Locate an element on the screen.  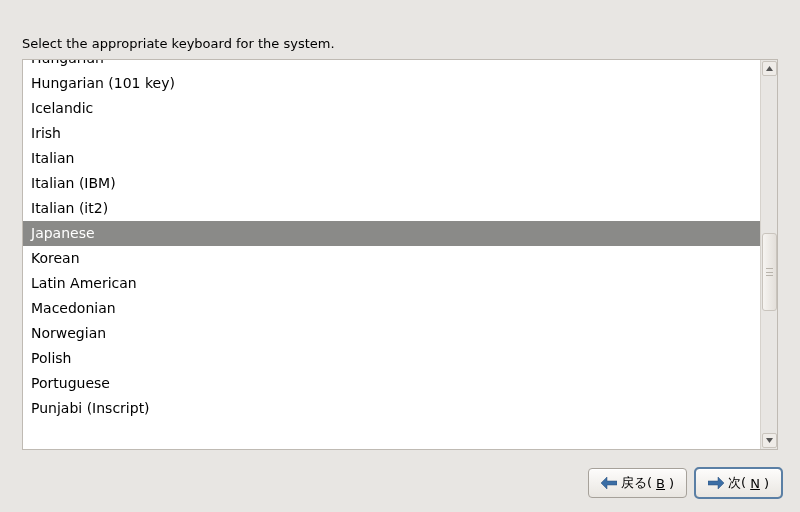
back-label-post: ) is located at coordinates (672, 484).